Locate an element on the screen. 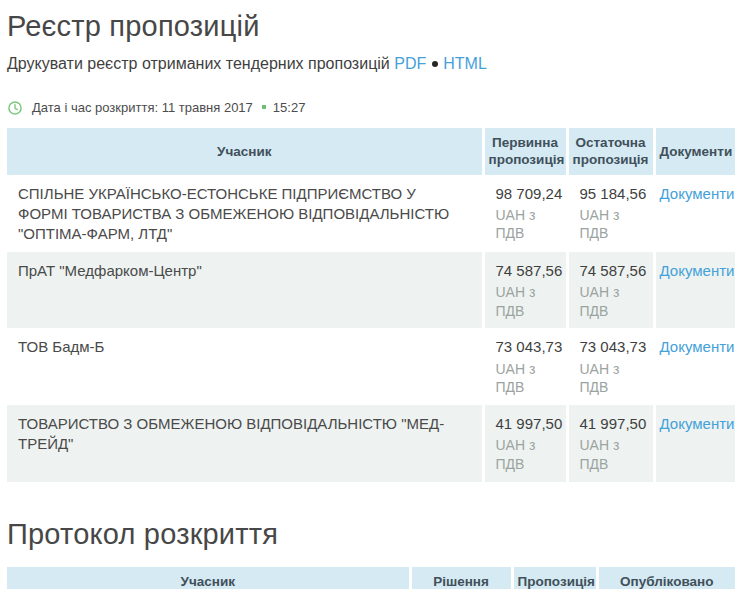  initial-bid-cell: 41 997,50 UAH з ПДВ is located at coordinates (525, 444).